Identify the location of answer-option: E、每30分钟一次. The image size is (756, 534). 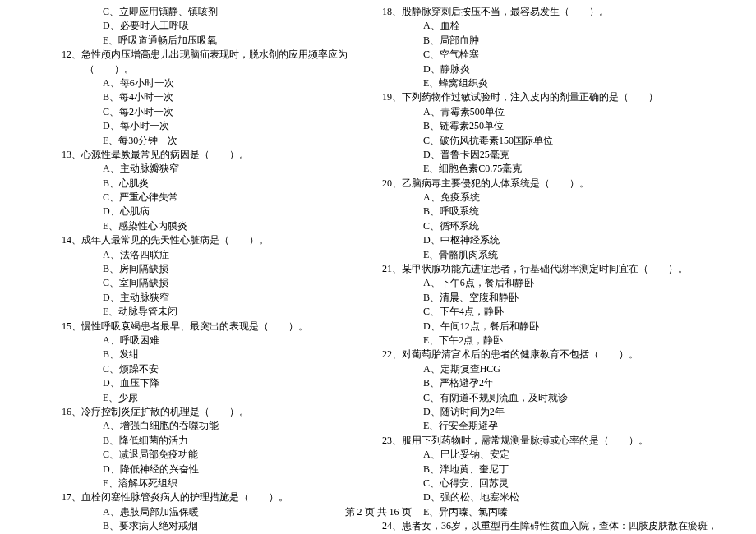
(224, 141).